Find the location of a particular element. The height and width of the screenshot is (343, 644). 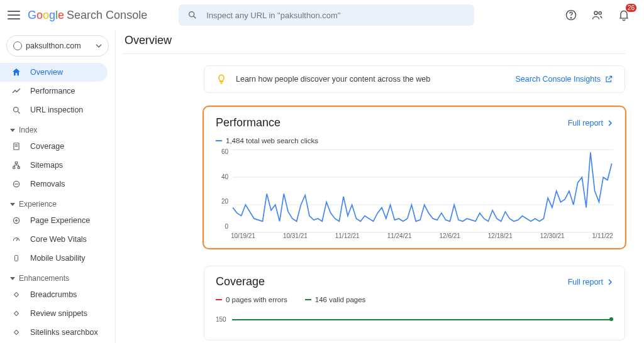

remove-icon is located at coordinates (16, 184).